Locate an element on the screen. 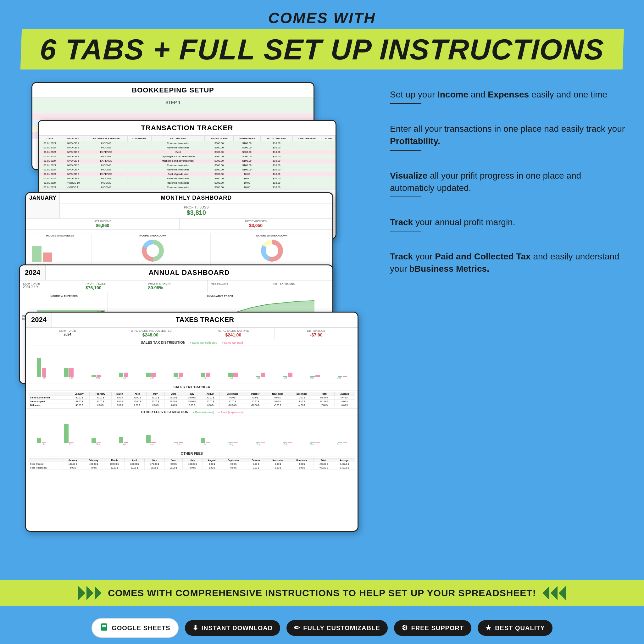  taxes-paid-value: $241.00 is located at coordinates (233, 335).